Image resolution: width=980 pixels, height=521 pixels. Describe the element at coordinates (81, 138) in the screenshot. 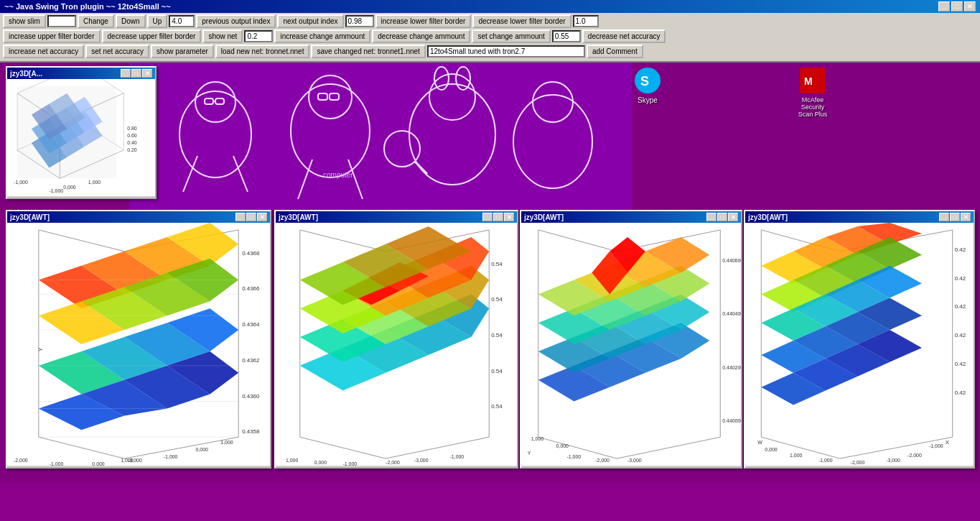

I see `small-3d-chart: 0.80 0.60 0.40 0.20 -1,000 0,000 1,000 -…` at that location.